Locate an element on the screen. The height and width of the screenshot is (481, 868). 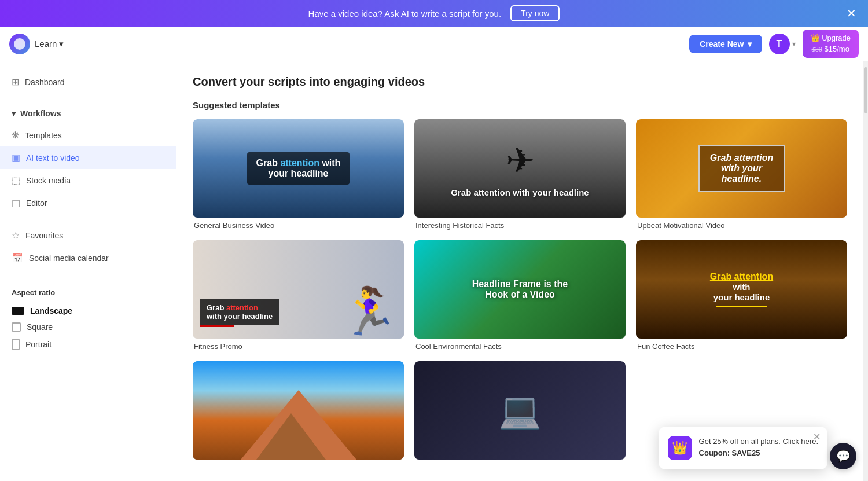
headline-text-environmental: Headline Frame is theHook of a Video is located at coordinates (520, 289).